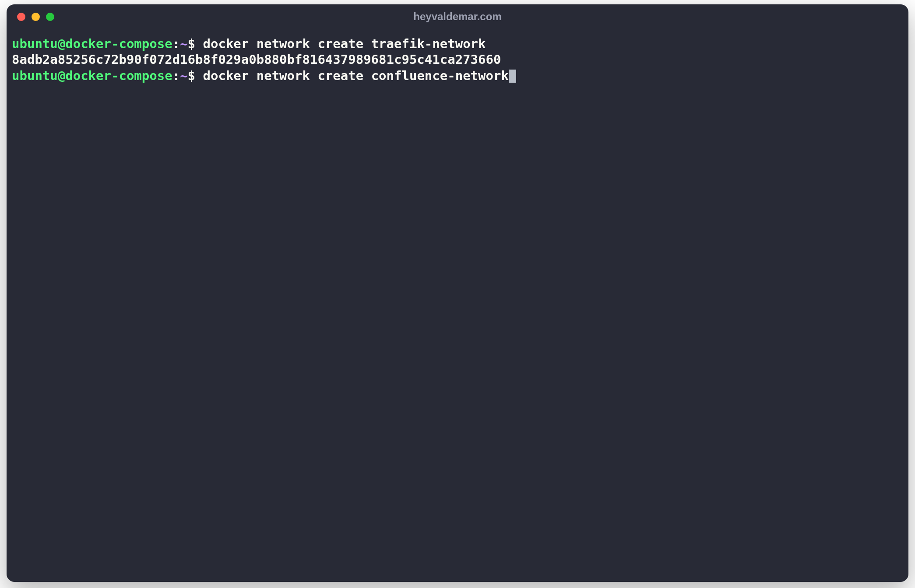 The image size is (915, 588). Describe the element at coordinates (257, 60) in the screenshot. I see `output-text: 8adb2a85256c72b90f072d16b8f029a0b880bf81…` at that location.